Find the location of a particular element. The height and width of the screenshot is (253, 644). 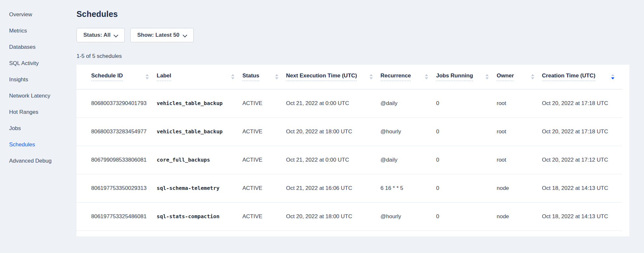

sidebar-item-insights: Insights is located at coordinates (43, 80).